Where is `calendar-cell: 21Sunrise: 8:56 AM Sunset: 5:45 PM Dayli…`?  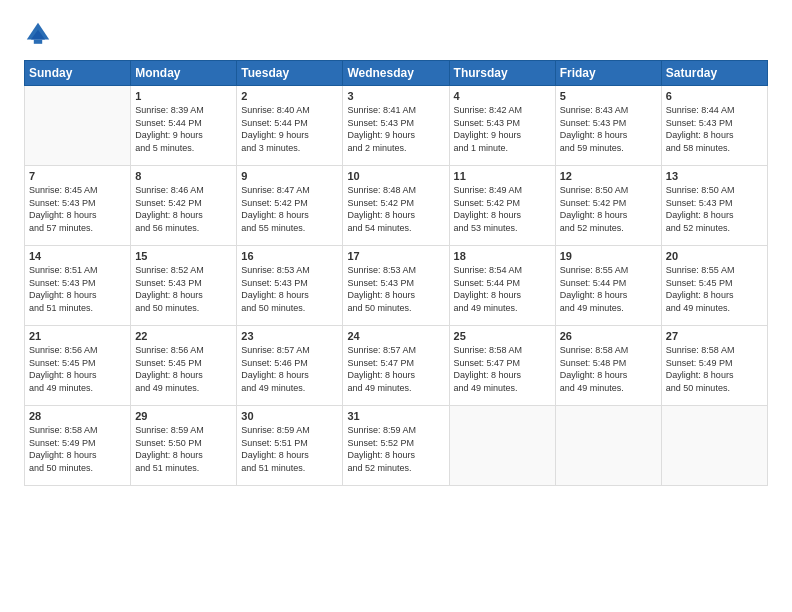
calendar-cell: 21Sunrise: 8:56 AM Sunset: 5:45 PM Dayli… is located at coordinates (78, 366).